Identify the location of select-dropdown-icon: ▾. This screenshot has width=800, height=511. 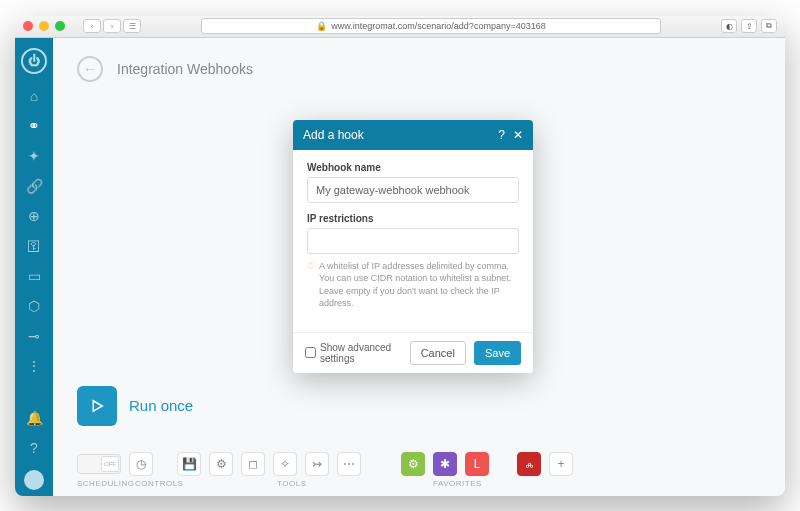
(720, 212).